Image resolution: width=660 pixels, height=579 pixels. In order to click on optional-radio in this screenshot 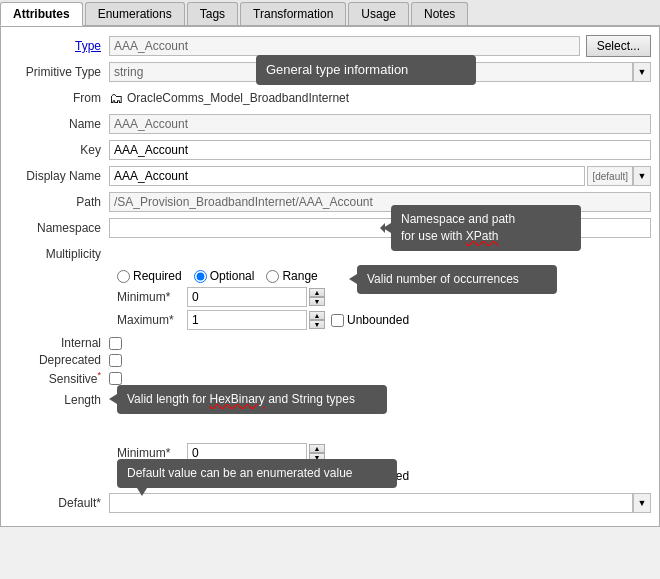, I will do `click(200, 276)`.